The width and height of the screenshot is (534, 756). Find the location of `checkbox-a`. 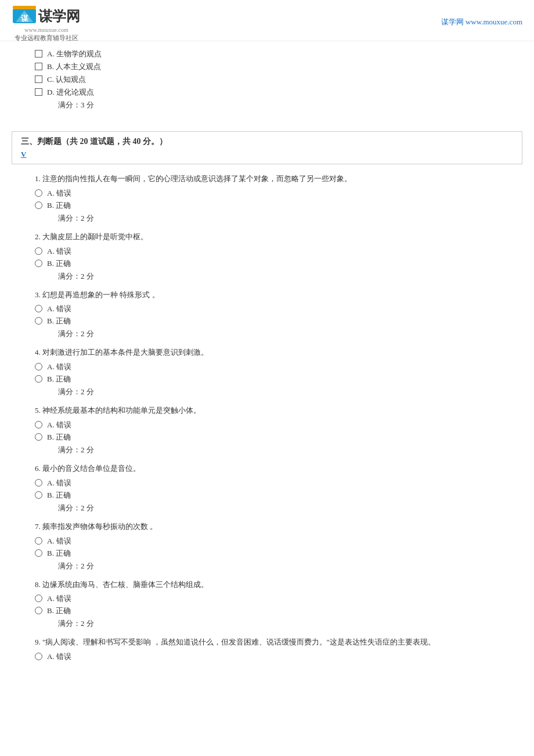

checkbox-a is located at coordinates (38, 53).